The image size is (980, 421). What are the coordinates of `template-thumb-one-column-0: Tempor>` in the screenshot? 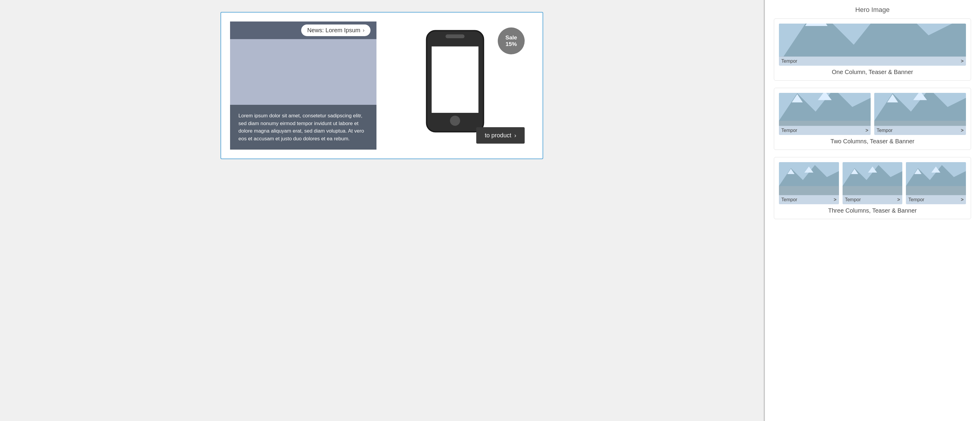 It's located at (872, 45).